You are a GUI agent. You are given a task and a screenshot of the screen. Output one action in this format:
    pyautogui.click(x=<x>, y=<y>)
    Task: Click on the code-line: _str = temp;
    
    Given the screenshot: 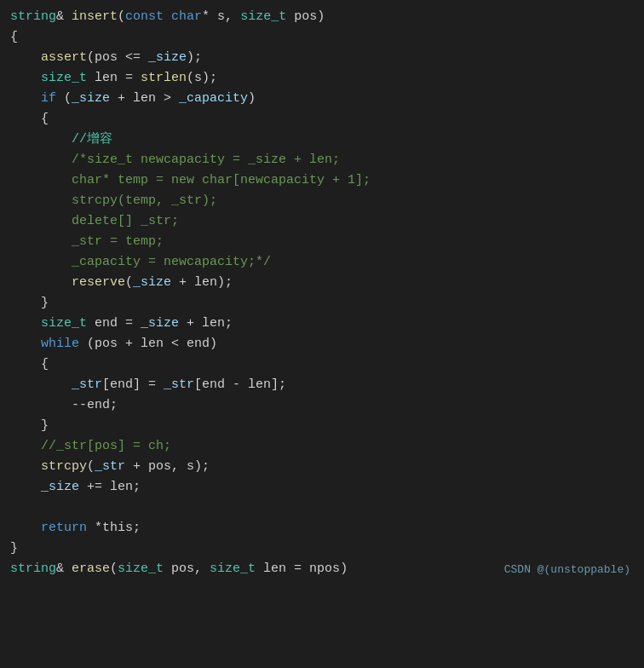 What is the action you would take?
    pyautogui.click(x=322, y=242)
    